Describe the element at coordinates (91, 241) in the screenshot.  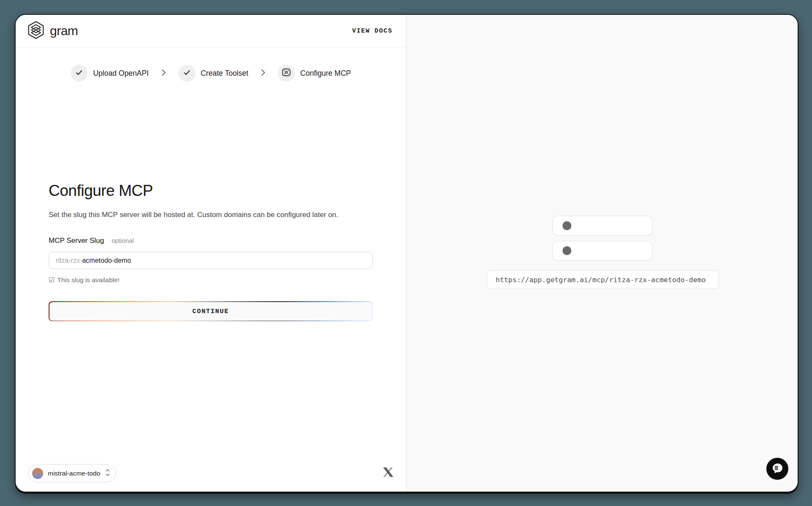
I see `slug-field-label-row: MCP Server Slug optional` at that location.